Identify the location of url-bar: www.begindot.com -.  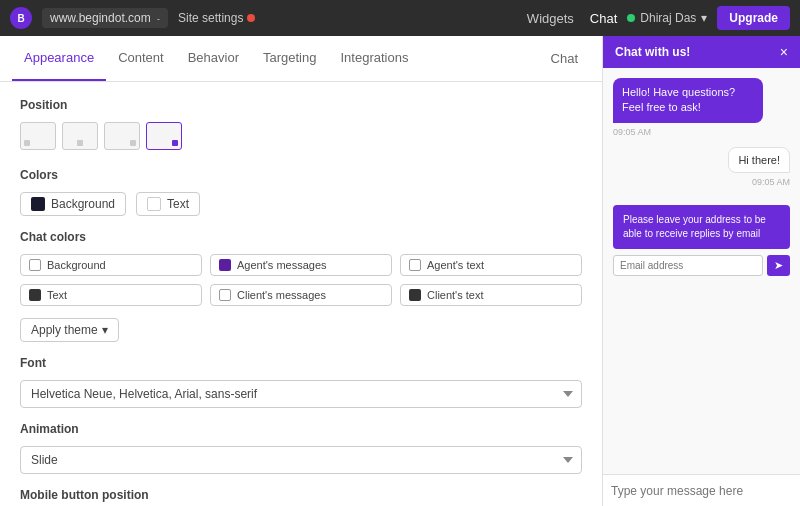
(105, 18).